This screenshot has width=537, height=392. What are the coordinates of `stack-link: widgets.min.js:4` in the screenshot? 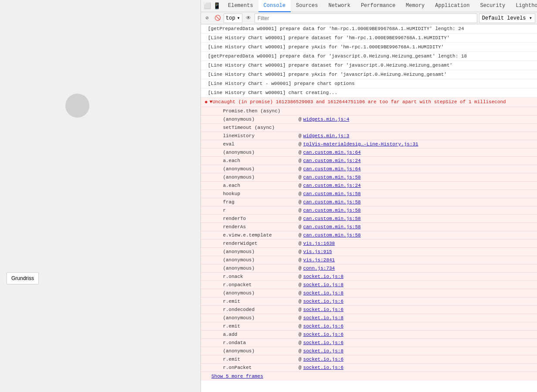 It's located at (326, 119).